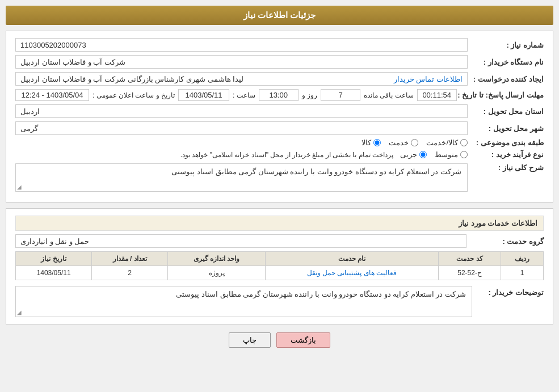 This screenshot has width=559, height=392. What do you see at coordinates (217, 273) in the screenshot?
I see `cell-unit: پروژه` at bounding box center [217, 273].